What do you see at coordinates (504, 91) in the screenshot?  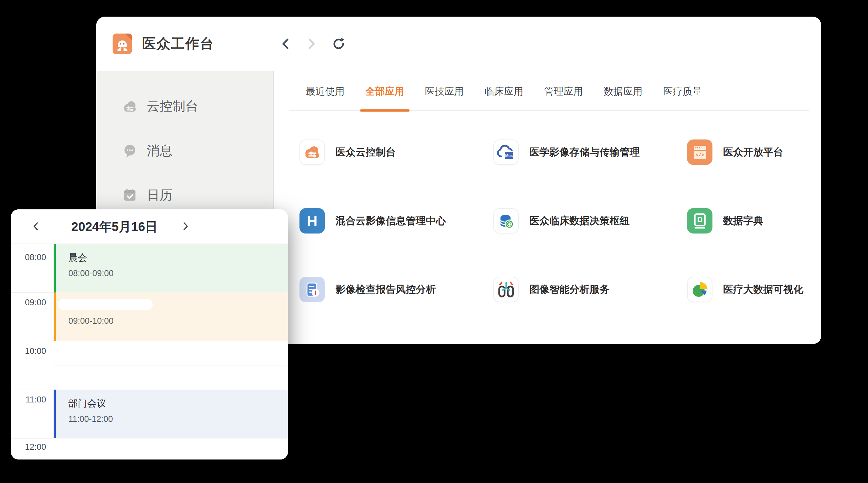 I see `tab-clinical-apps: 临床应用` at bounding box center [504, 91].